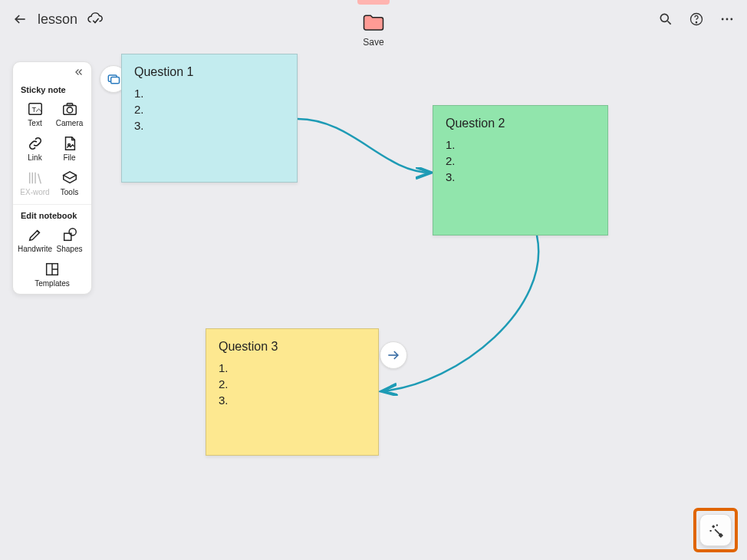 This screenshot has width=747, height=560. I want to click on note1-line1: 1., so click(209, 94).